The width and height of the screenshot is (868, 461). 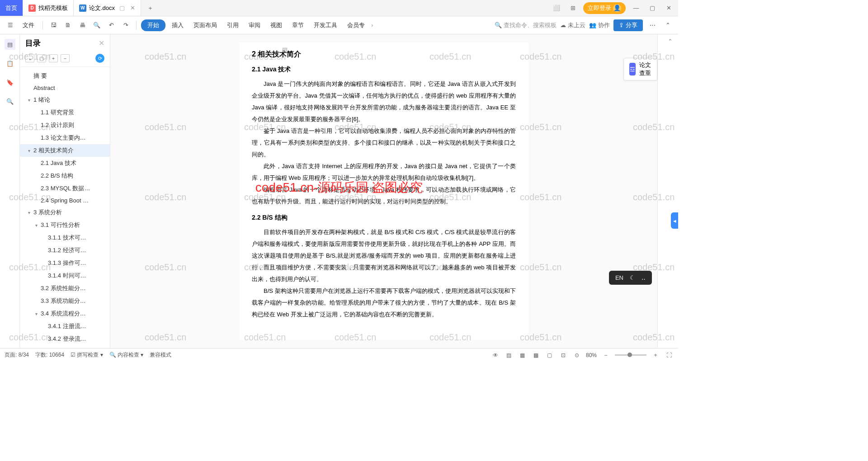 I want to click on avatar-icon: 👤, so click(x=617, y=8).